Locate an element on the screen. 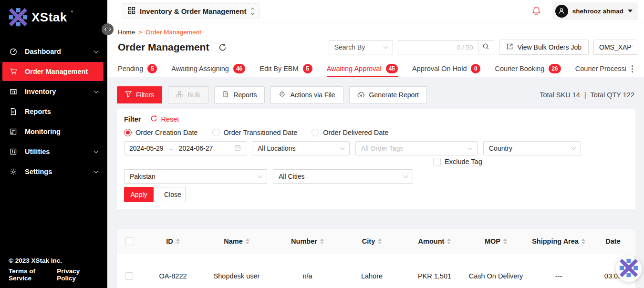 The image size is (644, 288). radio-order-creation-date: Order Creation Date is located at coordinates (161, 133).